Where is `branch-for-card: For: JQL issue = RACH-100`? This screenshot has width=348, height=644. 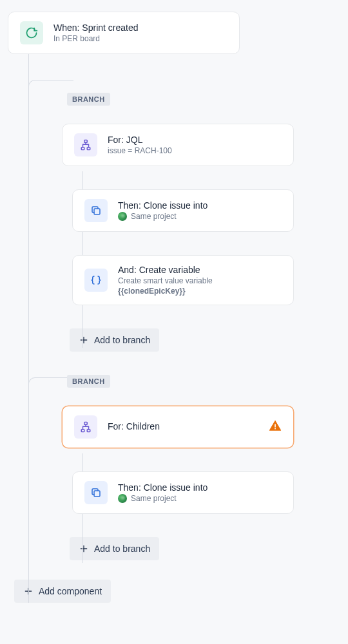 branch-for-card: For: JQL issue = RACH-100 is located at coordinates (178, 145).